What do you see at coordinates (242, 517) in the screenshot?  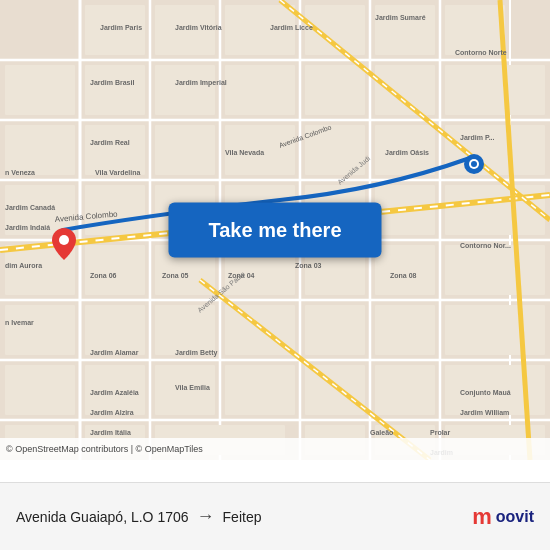 I see `destination-label: Feitep` at bounding box center [242, 517].